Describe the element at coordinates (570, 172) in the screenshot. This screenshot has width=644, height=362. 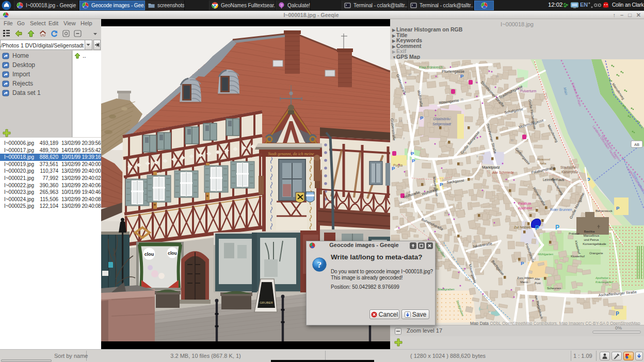
I see `svg-text: Kaiserpfälz` at that location.